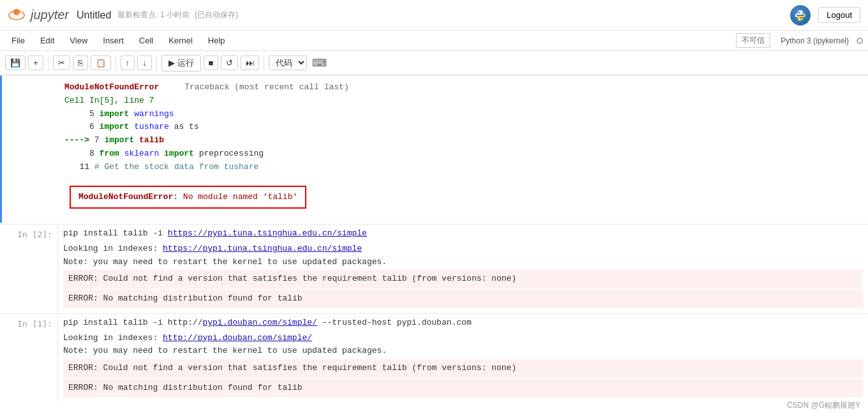 This screenshot has height=416, width=868. I want to click on menu-kernel: Kernel, so click(181, 41).